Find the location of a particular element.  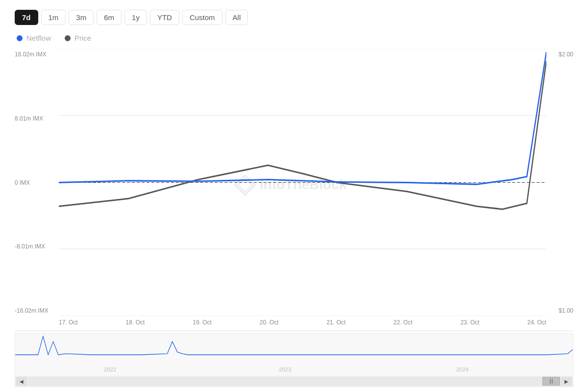

x-label-0: 17. Oct is located at coordinates (69, 322).